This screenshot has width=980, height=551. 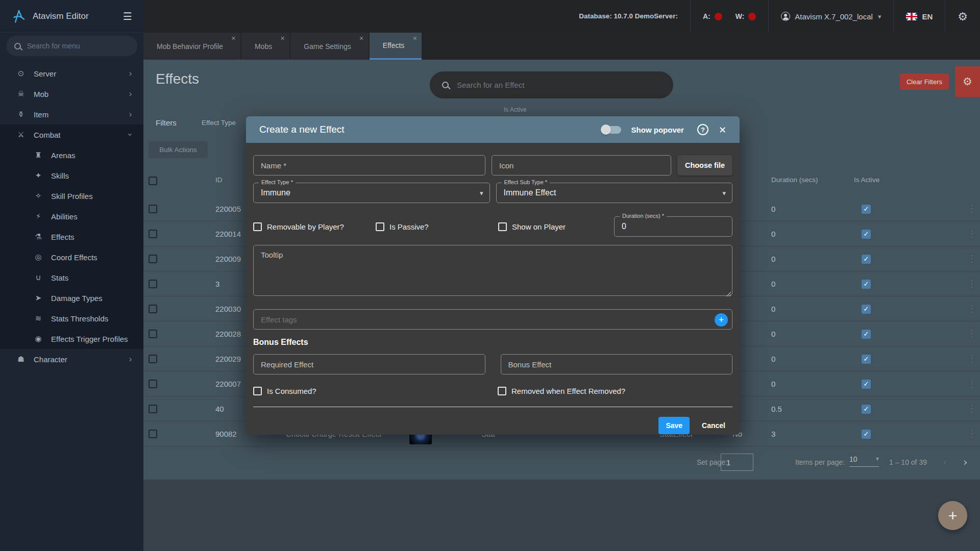 What do you see at coordinates (219, 180) in the screenshot?
I see `column-header-id: ID` at bounding box center [219, 180].